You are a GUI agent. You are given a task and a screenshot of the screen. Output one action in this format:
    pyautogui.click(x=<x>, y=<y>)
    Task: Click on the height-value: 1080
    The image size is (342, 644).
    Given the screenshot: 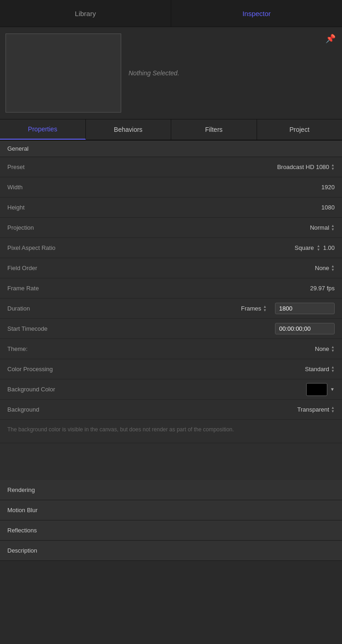 What is the action you would take?
    pyautogui.click(x=203, y=208)
    